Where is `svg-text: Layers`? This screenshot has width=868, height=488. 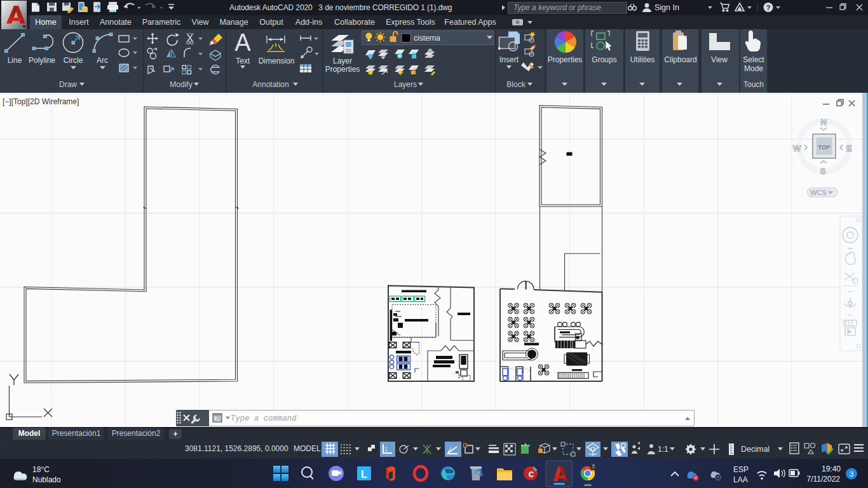
svg-text: Layers is located at coordinates (405, 85).